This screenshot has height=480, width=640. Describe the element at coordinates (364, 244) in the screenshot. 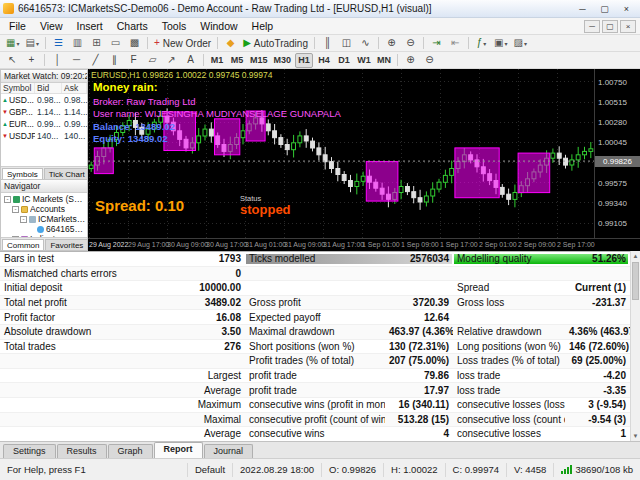

I see `time-axis: 29 Aug 202229 Aug 17:0030 Aug 09:0030 Au…` at that location.